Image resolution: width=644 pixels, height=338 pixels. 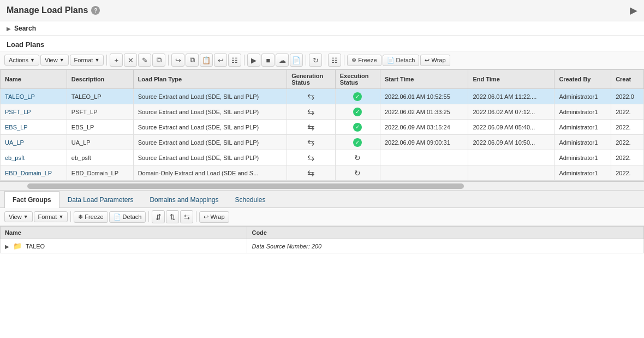 What do you see at coordinates (159, 60) in the screenshot?
I see `duplicate-icon-btn: ⧉` at bounding box center [159, 60].